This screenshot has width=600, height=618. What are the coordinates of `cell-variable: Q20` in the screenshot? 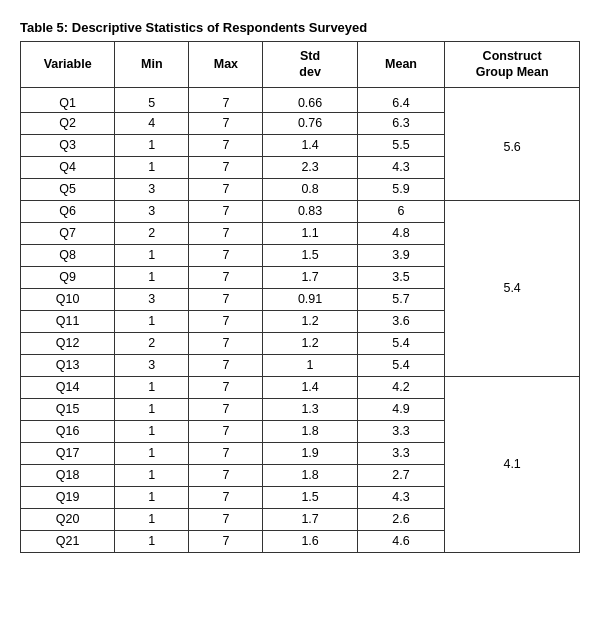 It's located at (68, 519).